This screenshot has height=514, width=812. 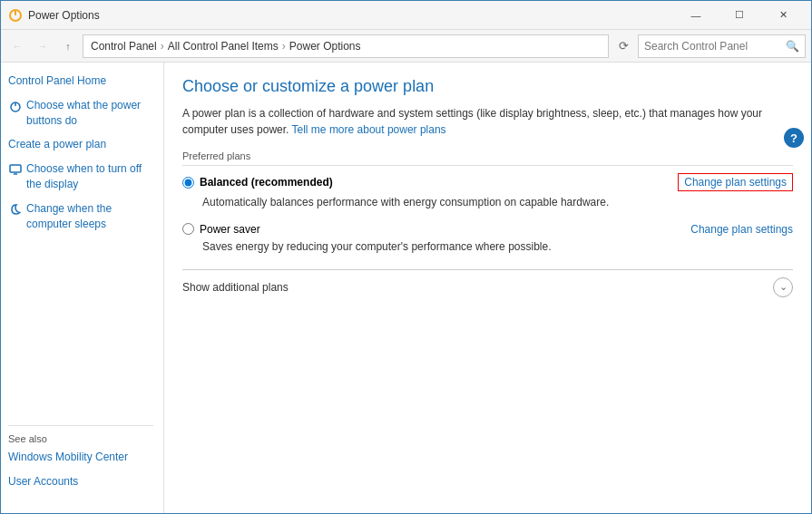 I want to click on sidebar-item-computer-sleeps: Change when the computer sleeps, so click(x=82, y=217).